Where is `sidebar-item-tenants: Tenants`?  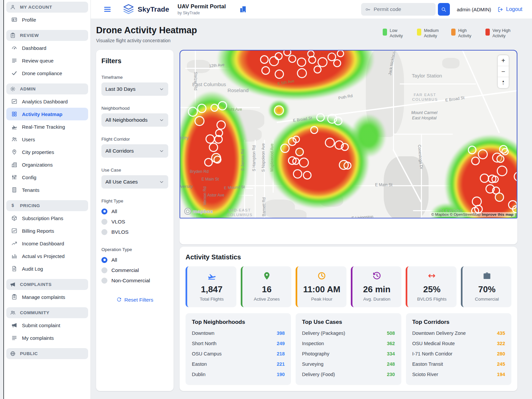 sidebar-item-tenants: Tenants is located at coordinates (47, 190).